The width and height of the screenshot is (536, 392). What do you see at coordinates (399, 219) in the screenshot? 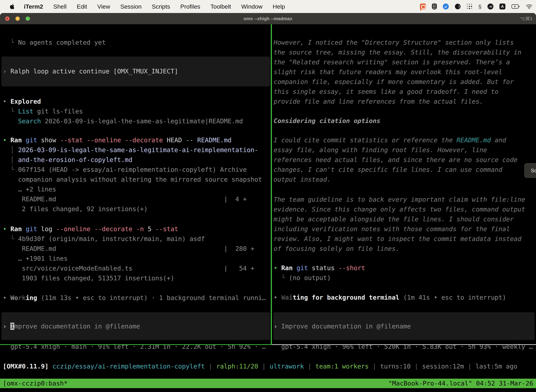
I see `terminal-line: might be acceptable alongside the file l…` at bounding box center [399, 219].